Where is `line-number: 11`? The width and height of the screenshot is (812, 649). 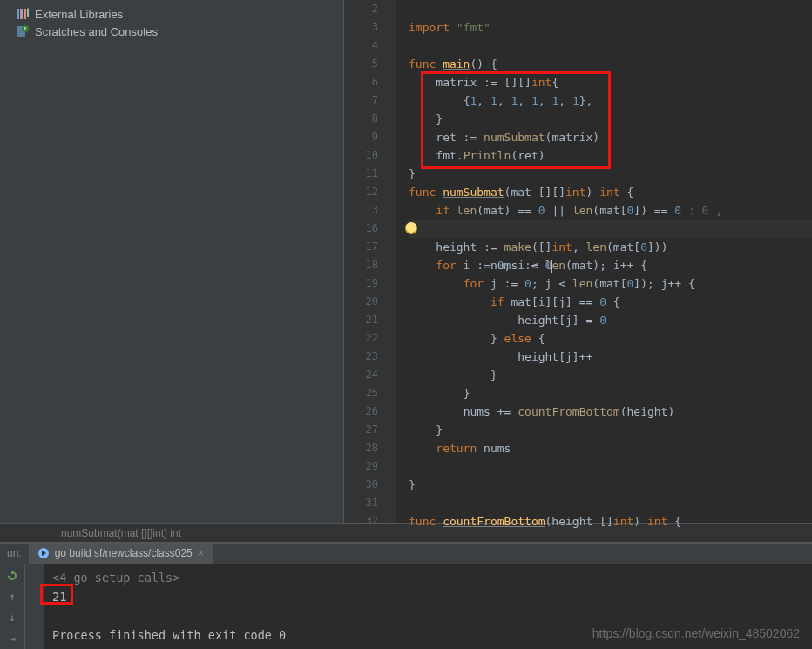 line-number: 11 is located at coordinates (369, 174).